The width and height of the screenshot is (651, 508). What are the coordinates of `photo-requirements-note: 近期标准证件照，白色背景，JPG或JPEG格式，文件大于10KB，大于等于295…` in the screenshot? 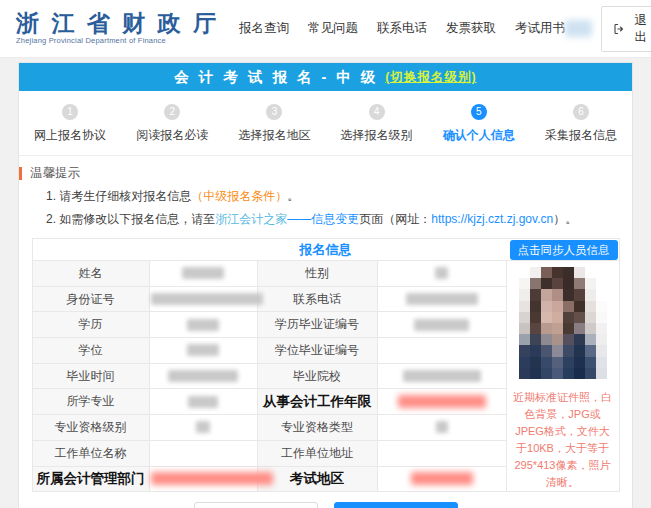 It's located at (563, 440).